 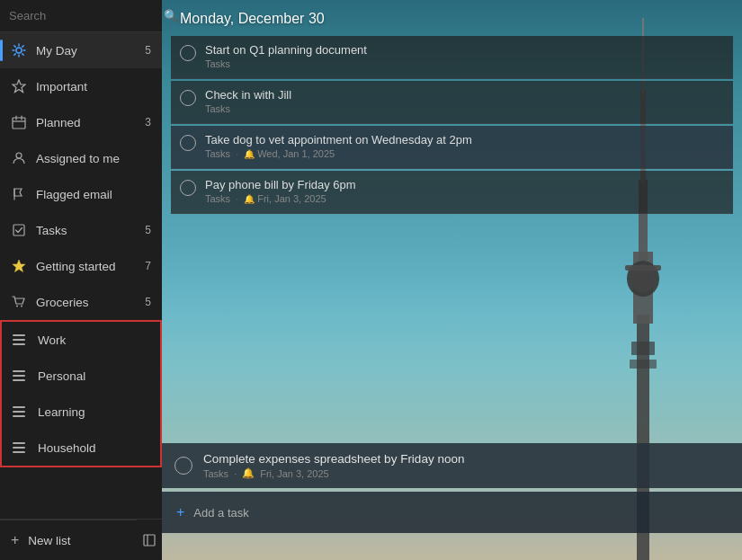 I want to click on sidebar-item-flagged: Flagged email, so click(x=81, y=194).